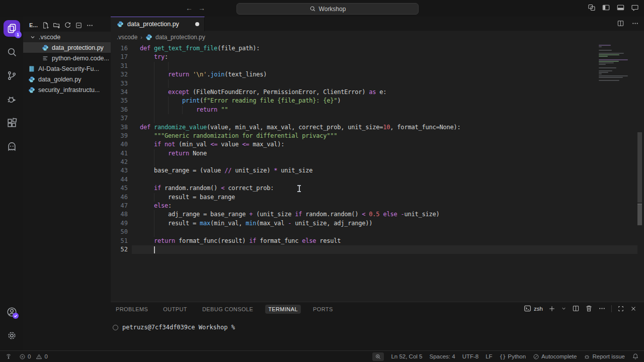  What do you see at coordinates (489, 356) in the screenshot?
I see `eol-status: LF` at bounding box center [489, 356].